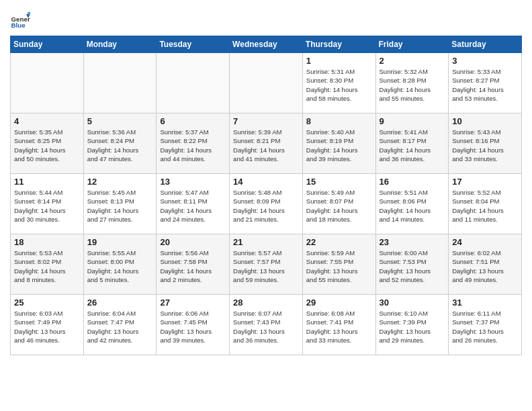  I want to click on day-info: Sunrise: 6:00 AM Sunset: 7:53 PM Dayligh…, so click(412, 266).